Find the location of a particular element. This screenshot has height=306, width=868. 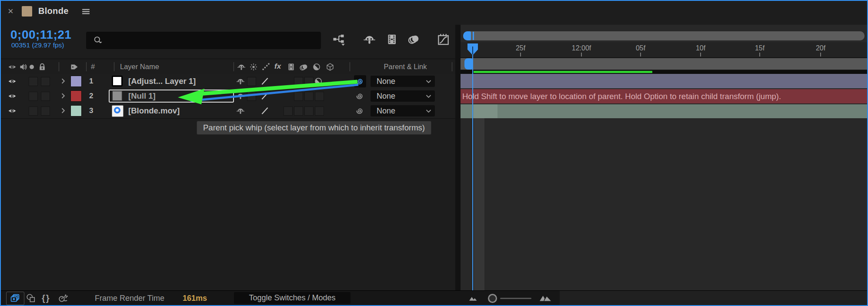

layer-row-3: 3 [Blonde.mov] None is located at coordinates (228, 111).